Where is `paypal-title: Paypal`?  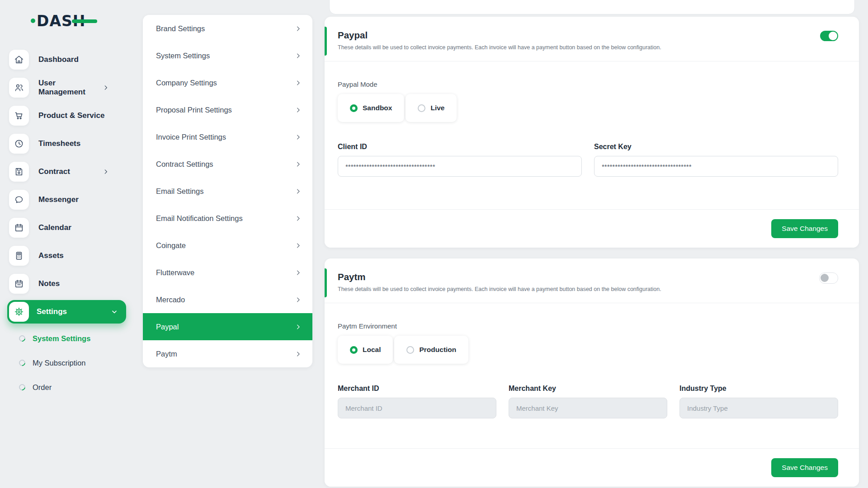 paypal-title: Paypal is located at coordinates (588, 35).